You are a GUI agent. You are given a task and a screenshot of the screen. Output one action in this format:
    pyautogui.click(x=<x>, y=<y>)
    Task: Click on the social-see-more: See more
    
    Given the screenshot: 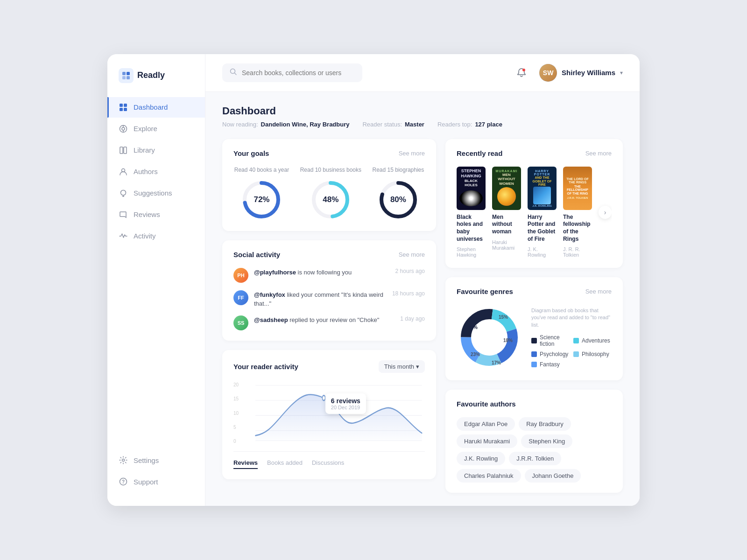 What is the action you would take?
    pyautogui.click(x=412, y=255)
    